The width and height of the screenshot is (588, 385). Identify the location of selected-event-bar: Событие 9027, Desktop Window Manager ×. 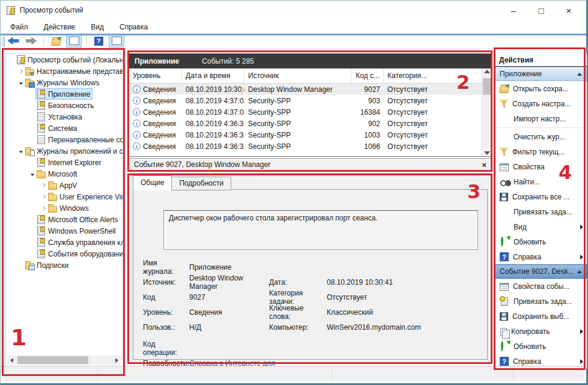
(310, 165).